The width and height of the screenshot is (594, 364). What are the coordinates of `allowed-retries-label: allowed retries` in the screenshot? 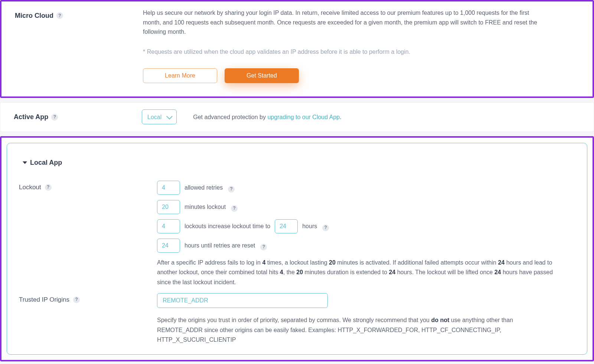 It's located at (203, 188).